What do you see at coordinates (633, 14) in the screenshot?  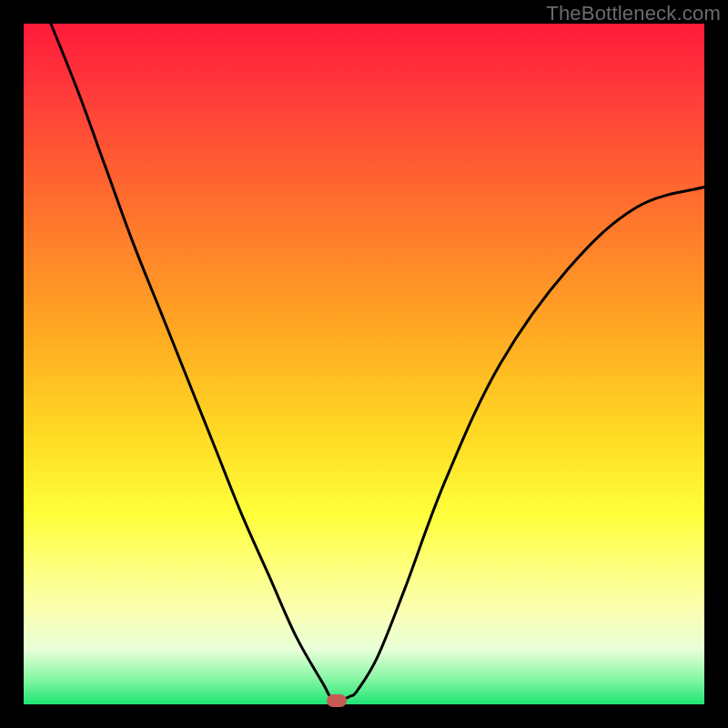 I see `watermark-text: TheBottleneck.com` at bounding box center [633, 14].